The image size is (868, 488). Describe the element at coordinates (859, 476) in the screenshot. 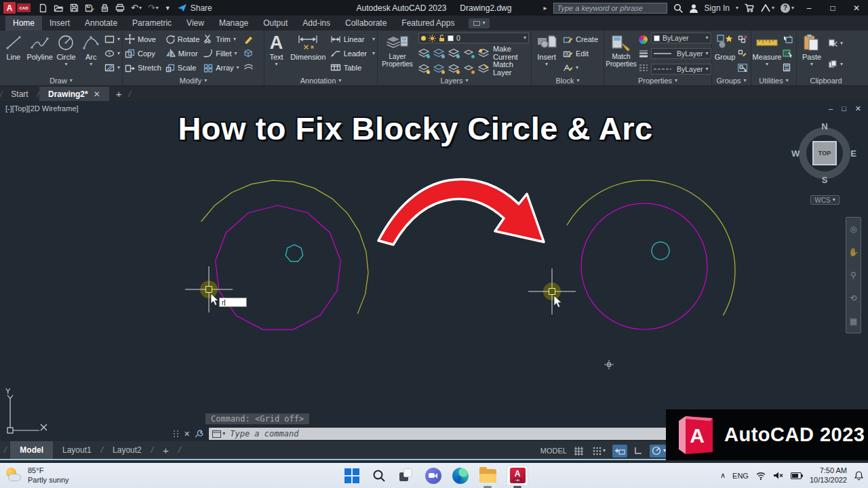

I see `notification-bell-icon` at that location.